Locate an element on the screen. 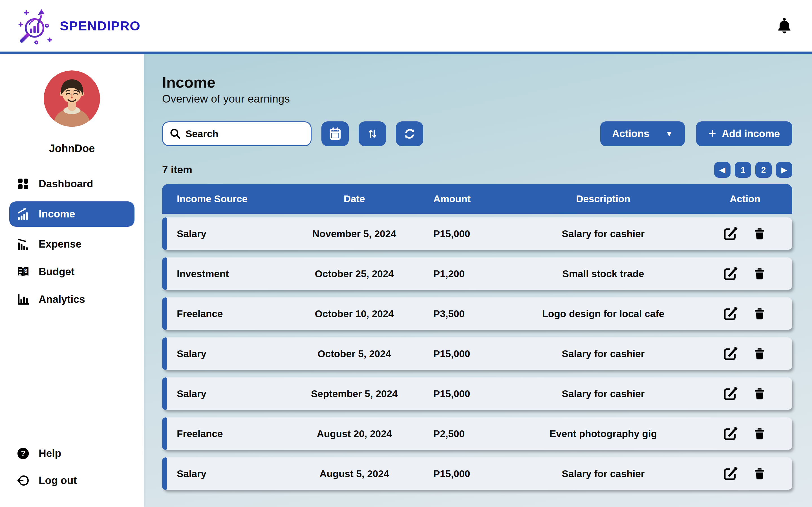 The image size is (812, 507). pagination-page-2-button: 2 is located at coordinates (764, 170).